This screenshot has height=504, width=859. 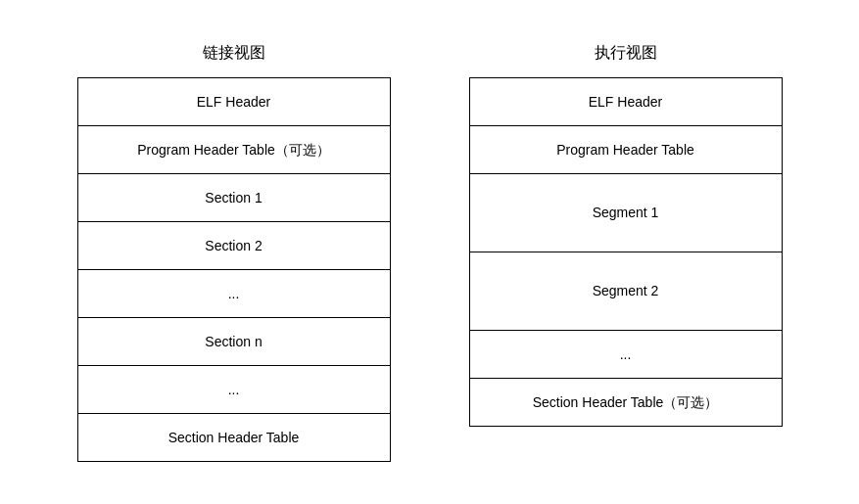 I want to click on exec-ellipsis: ..., so click(x=625, y=354).